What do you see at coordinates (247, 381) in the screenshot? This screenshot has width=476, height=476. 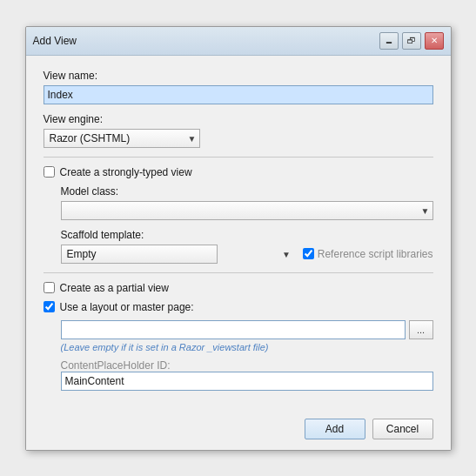 I see `contentplaceholder-input` at bounding box center [247, 381].